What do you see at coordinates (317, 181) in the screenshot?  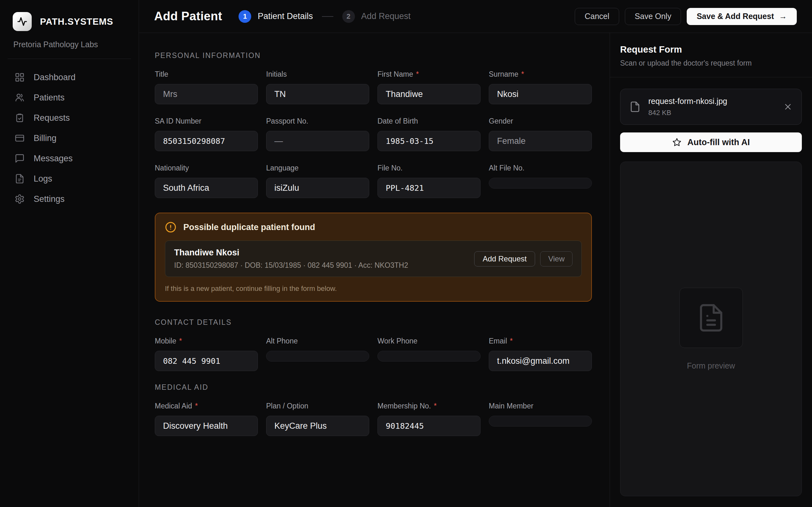 I see `field-language: Language isiZulu` at bounding box center [317, 181].